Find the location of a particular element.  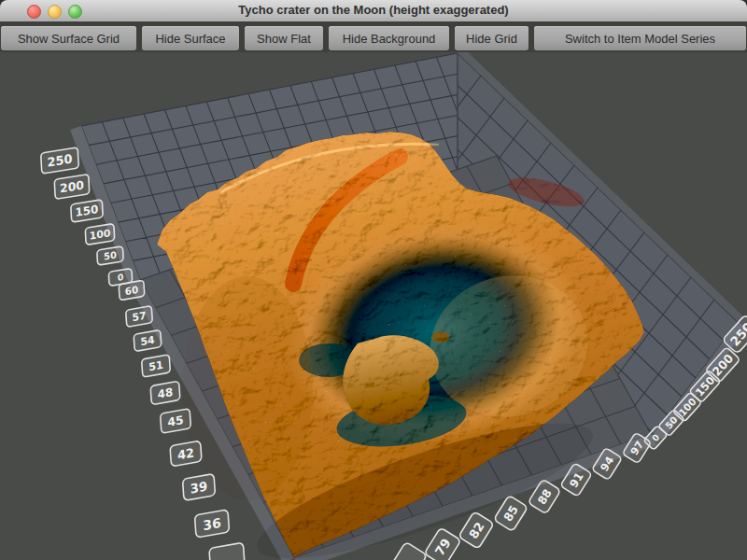

axis-label: 51 is located at coordinates (157, 366).